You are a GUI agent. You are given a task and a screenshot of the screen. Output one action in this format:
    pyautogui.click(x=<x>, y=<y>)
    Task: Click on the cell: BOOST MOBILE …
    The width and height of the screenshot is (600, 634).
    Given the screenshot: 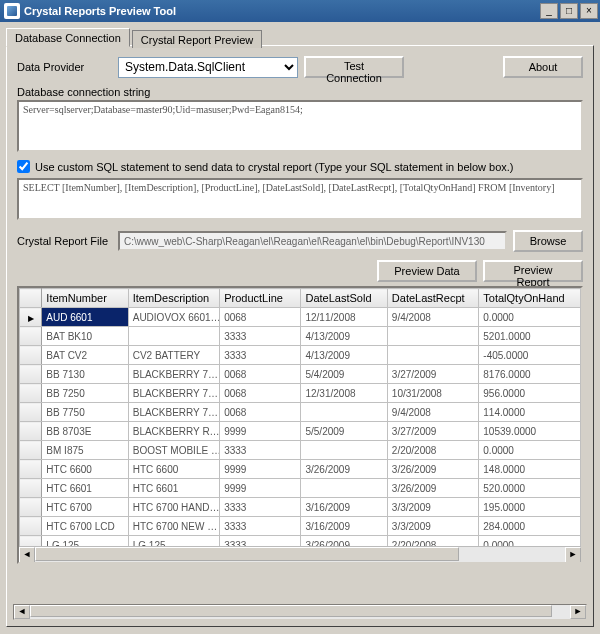 What is the action you would take?
    pyautogui.click(x=174, y=450)
    